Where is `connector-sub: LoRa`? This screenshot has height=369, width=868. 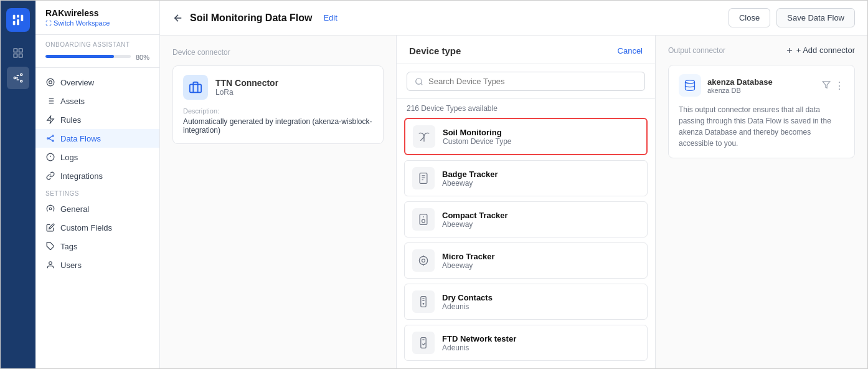 connector-sub: LoRa is located at coordinates (247, 92).